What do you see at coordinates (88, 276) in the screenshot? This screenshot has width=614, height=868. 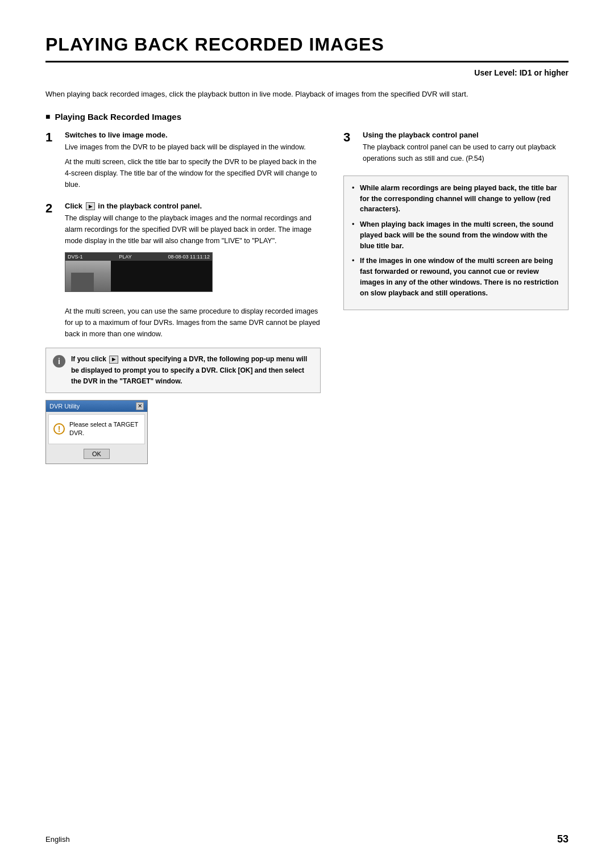 I see `building-image` at bounding box center [88, 276].